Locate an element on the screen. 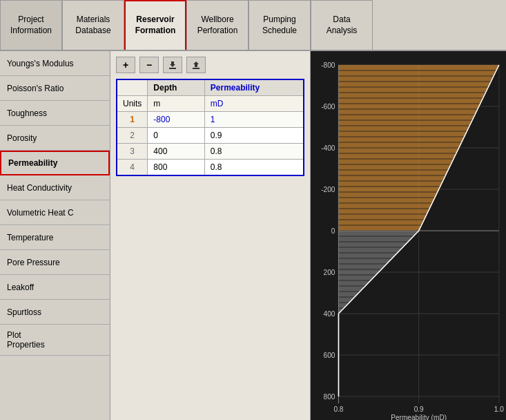  sidebar-item-poissons-ratio: Poisson's Ratio is located at coordinates (55, 88).